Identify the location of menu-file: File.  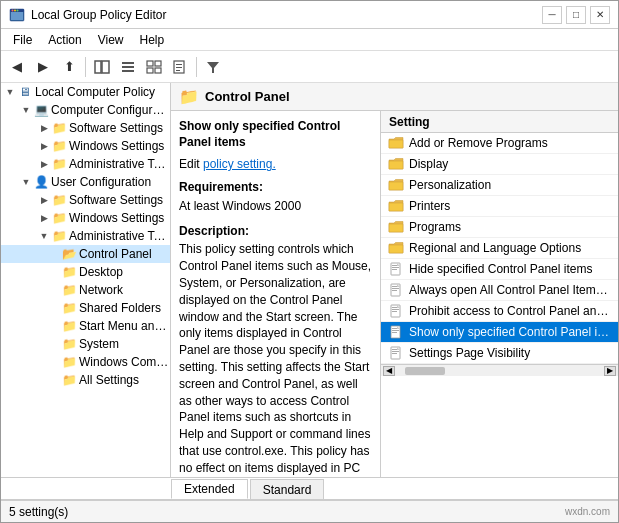
(22, 40).